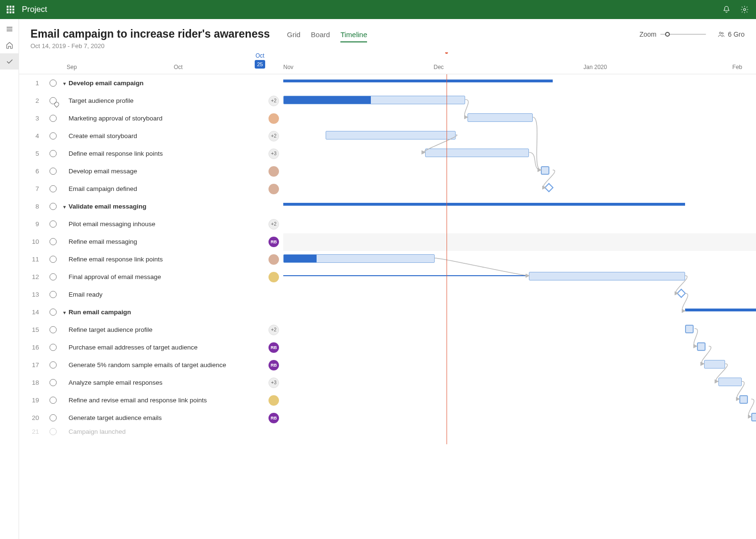  What do you see at coordinates (354, 36) in the screenshot?
I see `tab-timeline: Timeline` at bounding box center [354, 36].